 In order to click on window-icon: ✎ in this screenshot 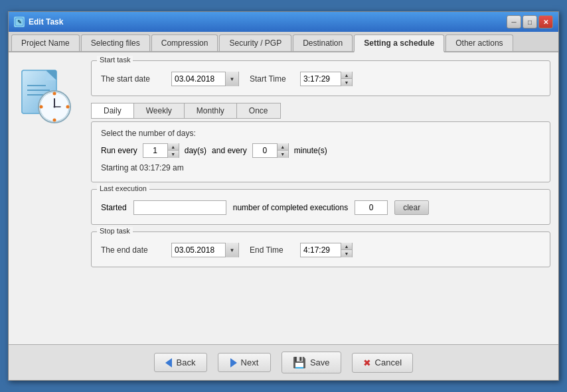, I will do `click(19, 22)`.